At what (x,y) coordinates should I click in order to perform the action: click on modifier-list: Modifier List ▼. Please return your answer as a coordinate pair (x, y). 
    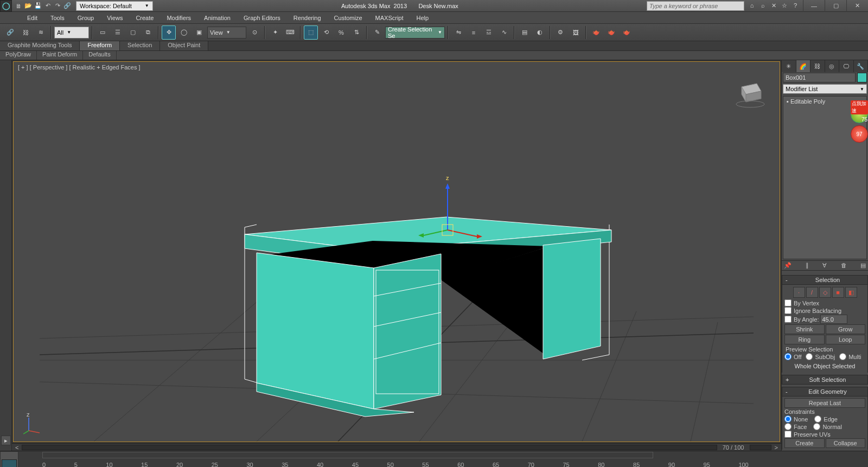
    Looking at the image, I should click on (825, 89).